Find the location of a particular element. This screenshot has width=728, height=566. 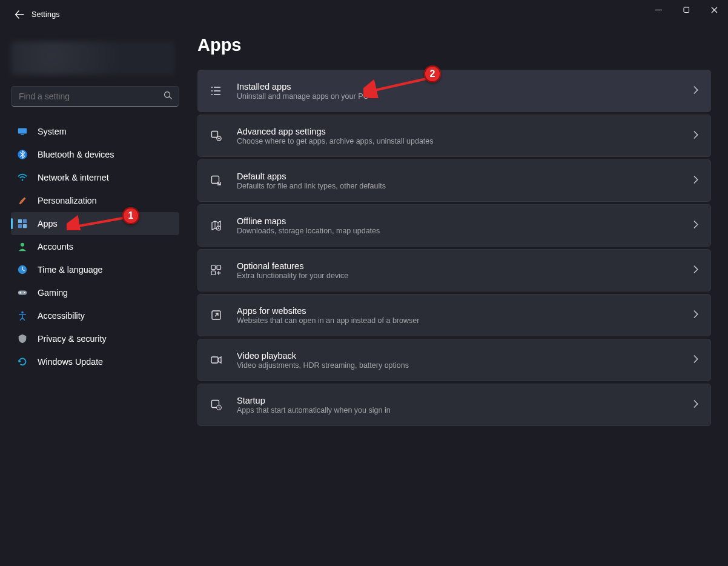

video-icon is located at coordinates (216, 360).